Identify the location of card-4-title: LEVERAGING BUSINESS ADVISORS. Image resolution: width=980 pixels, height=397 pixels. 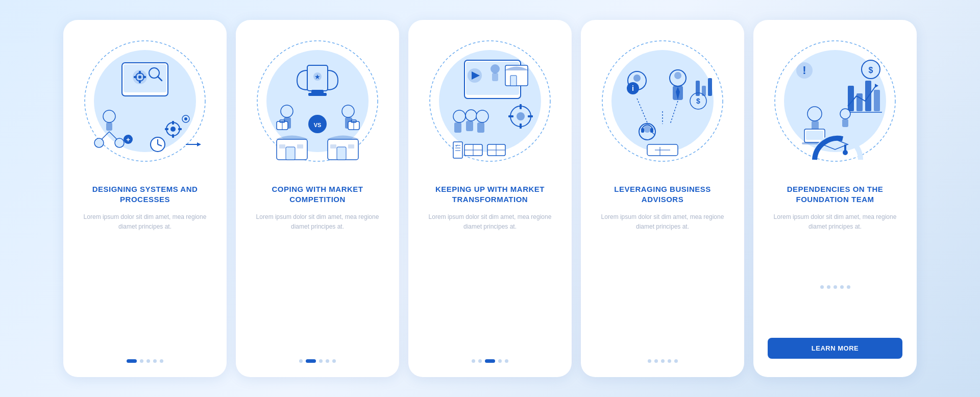
(663, 195).